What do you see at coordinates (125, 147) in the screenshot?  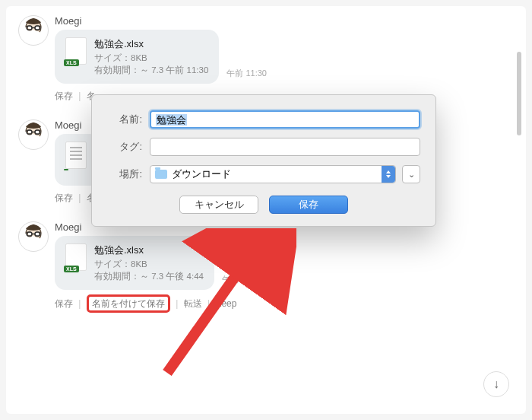 I see `tag-label: タグ:` at bounding box center [125, 147].